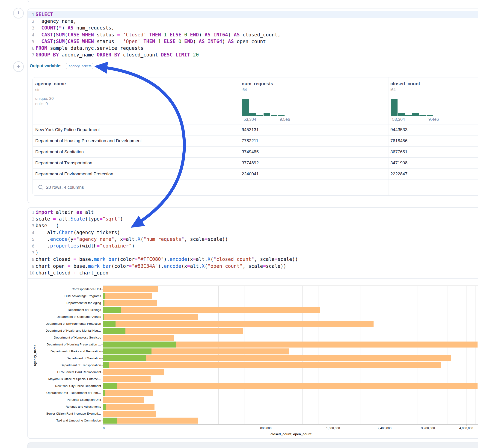  I want to click on code-line: FROM sample_data.nyc.service_requests, so click(158, 48).